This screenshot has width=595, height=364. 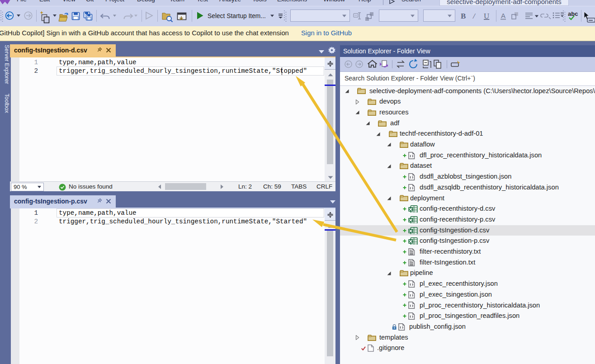 I want to click on svg-text: U, so click(x=486, y=16).